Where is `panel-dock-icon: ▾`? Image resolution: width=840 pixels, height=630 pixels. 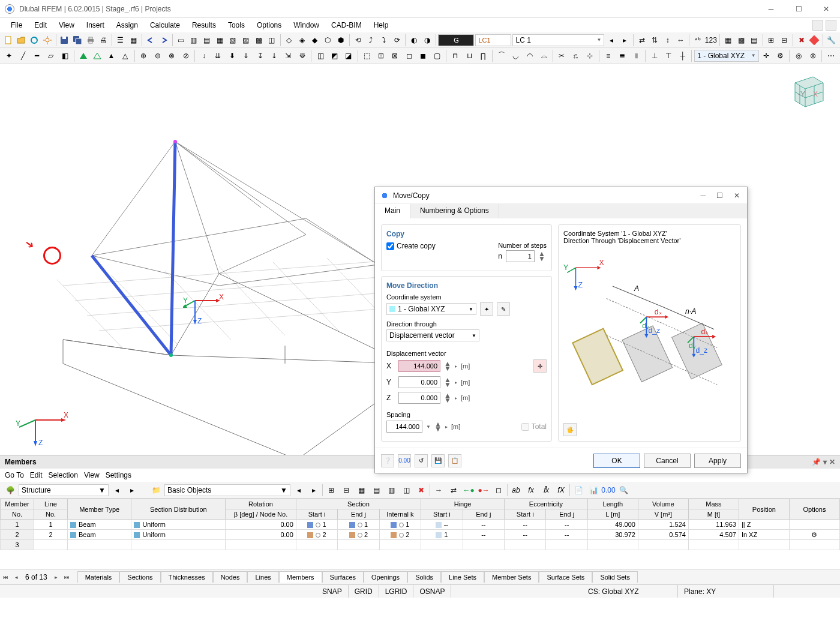 panel-dock-icon: ▾ is located at coordinates (825, 462).